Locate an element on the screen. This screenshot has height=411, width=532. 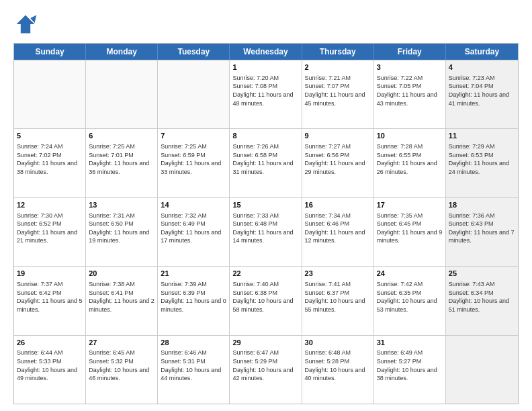
calendar-cell-day-5: 5Sunrise: 7:24 AMSunset: 7:02 PMDaylight… is located at coordinates (50, 163).